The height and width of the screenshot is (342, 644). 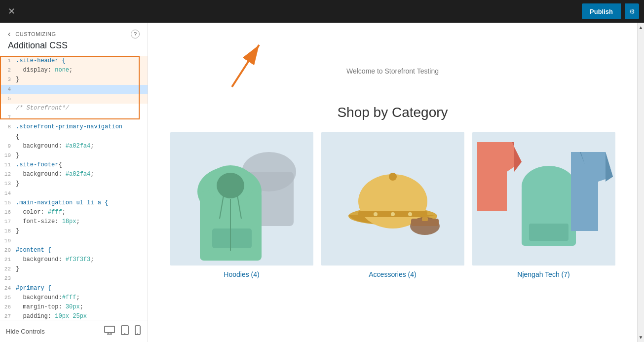 I want to click on hide-controls-label: Hide Controls, so click(x=26, y=332).